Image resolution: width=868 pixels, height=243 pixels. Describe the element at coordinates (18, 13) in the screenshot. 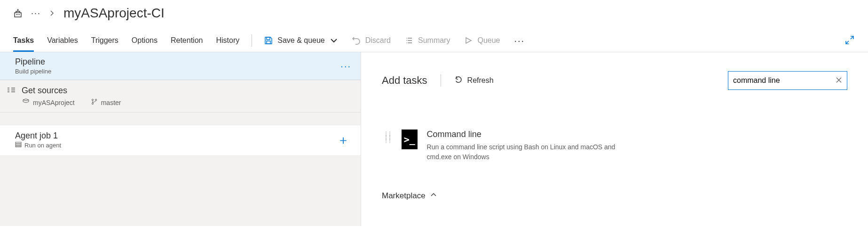

I see `project-icon` at that location.